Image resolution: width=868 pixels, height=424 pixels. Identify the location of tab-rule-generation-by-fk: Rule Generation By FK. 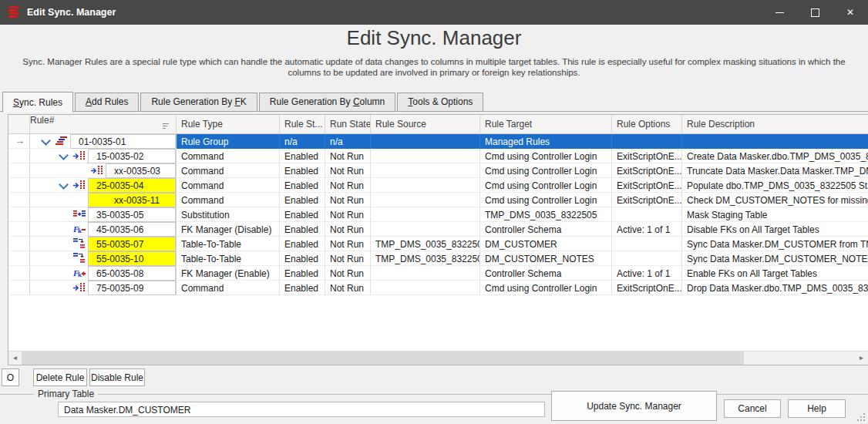
(199, 102).